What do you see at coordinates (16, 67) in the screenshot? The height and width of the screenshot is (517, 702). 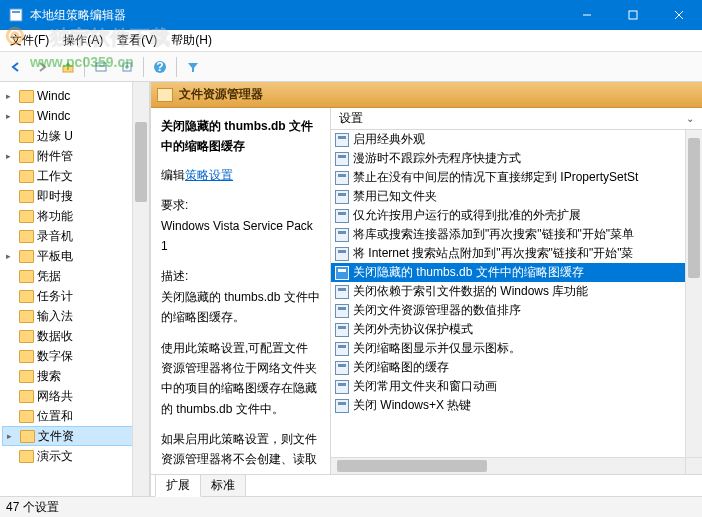 I see `back-button` at bounding box center [16, 67].